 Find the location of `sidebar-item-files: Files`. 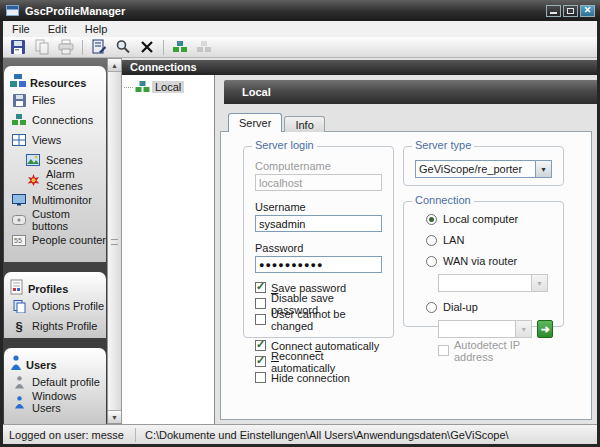

sidebar-item-files: Files is located at coordinates (55, 100).